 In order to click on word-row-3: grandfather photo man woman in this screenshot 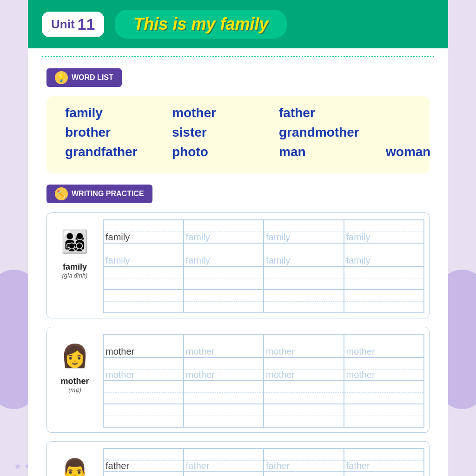, I will do `click(238, 152)`.